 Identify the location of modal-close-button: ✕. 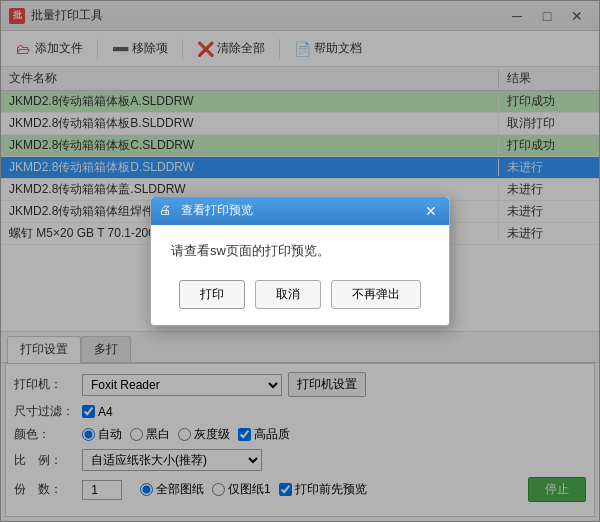
(431, 211).